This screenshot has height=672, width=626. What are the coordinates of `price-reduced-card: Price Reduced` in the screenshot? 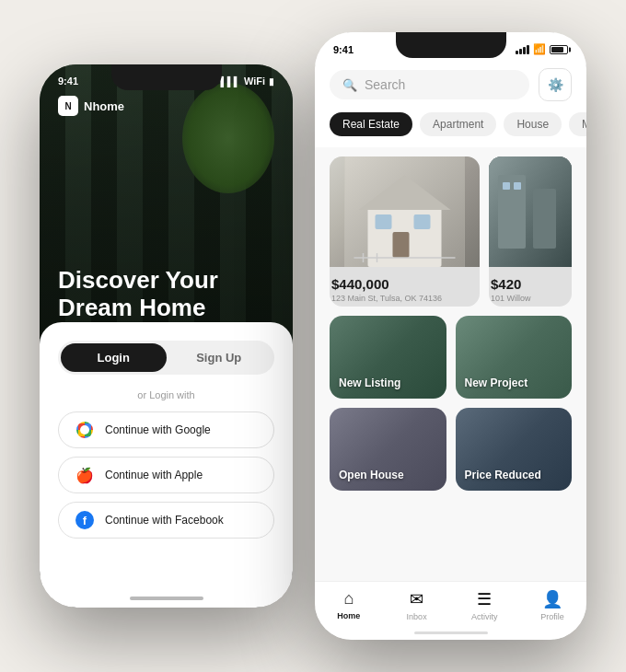 It's located at (514, 449).